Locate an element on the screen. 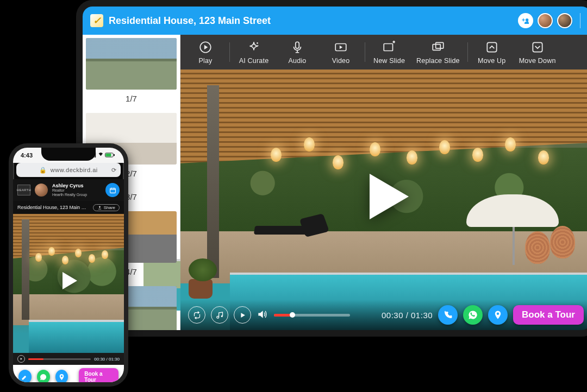  add-user-button is located at coordinates (526, 21).